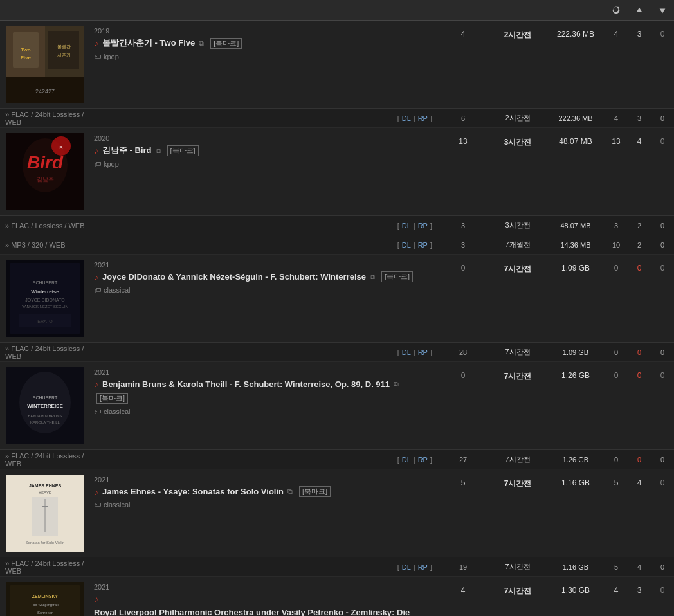 Image resolution: width=674 pixels, height=616 pixels. Describe the element at coordinates (662, 10) in the screenshot. I see `sort-down-icon` at that location.